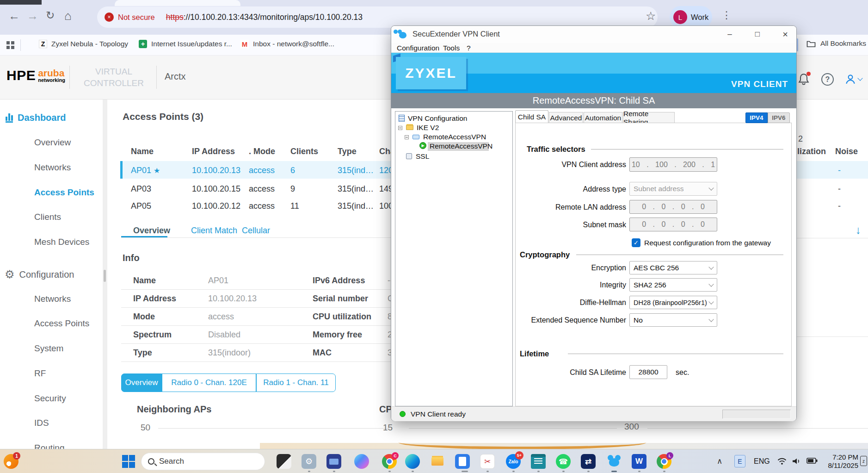 This screenshot has width=868, height=473. Describe the element at coordinates (757, 34) in the screenshot. I see `maximize-button: □` at that location.